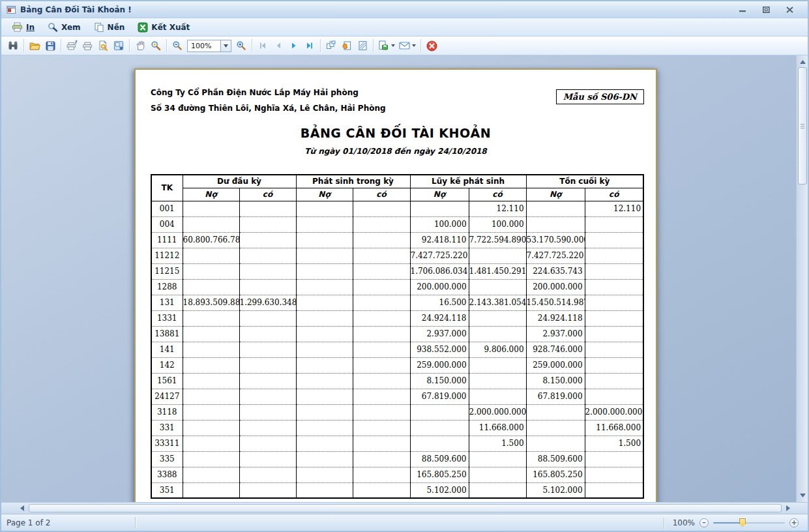 The image size is (809, 532). Describe the element at coordinates (789, 10) in the screenshot. I see `close-button` at that location.